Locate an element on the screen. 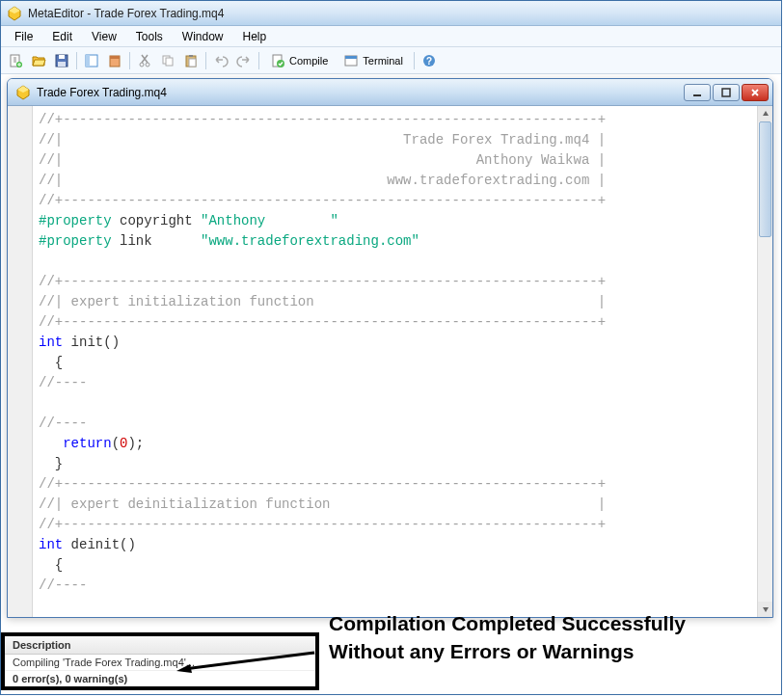  scrollbar-track is located at coordinates (766, 362).